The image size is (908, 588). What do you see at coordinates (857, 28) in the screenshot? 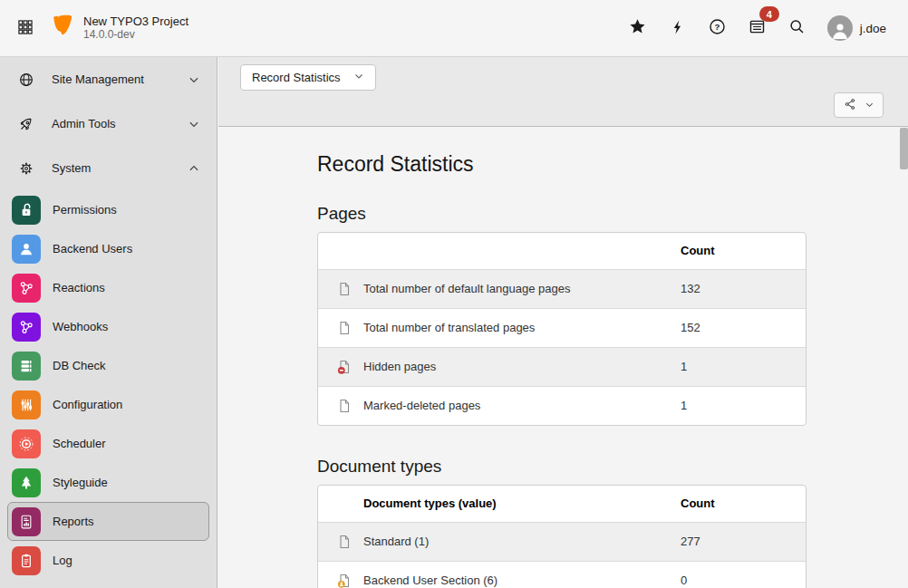
I see `user-menu: j.doe` at bounding box center [857, 28].